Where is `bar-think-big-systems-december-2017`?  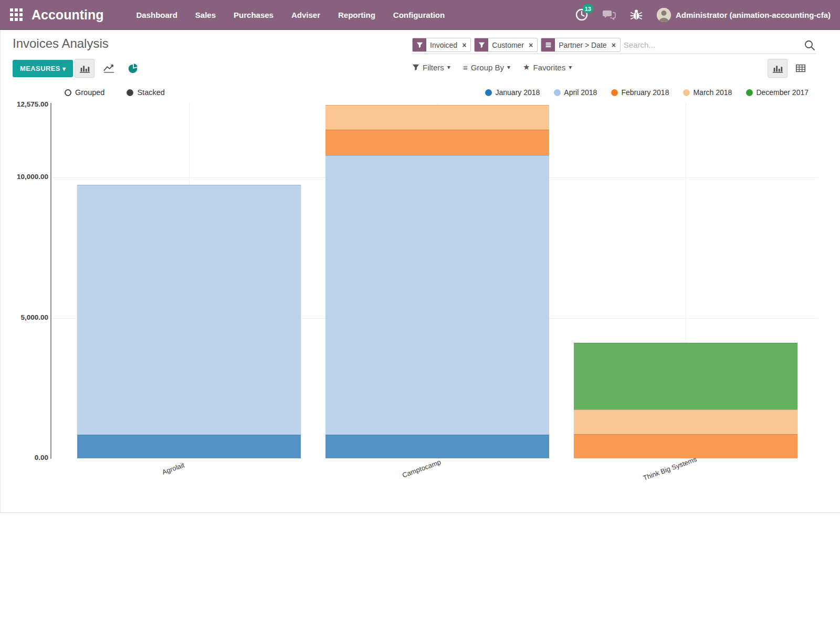 bar-think-big-systems-december-2017 is located at coordinates (686, 376).